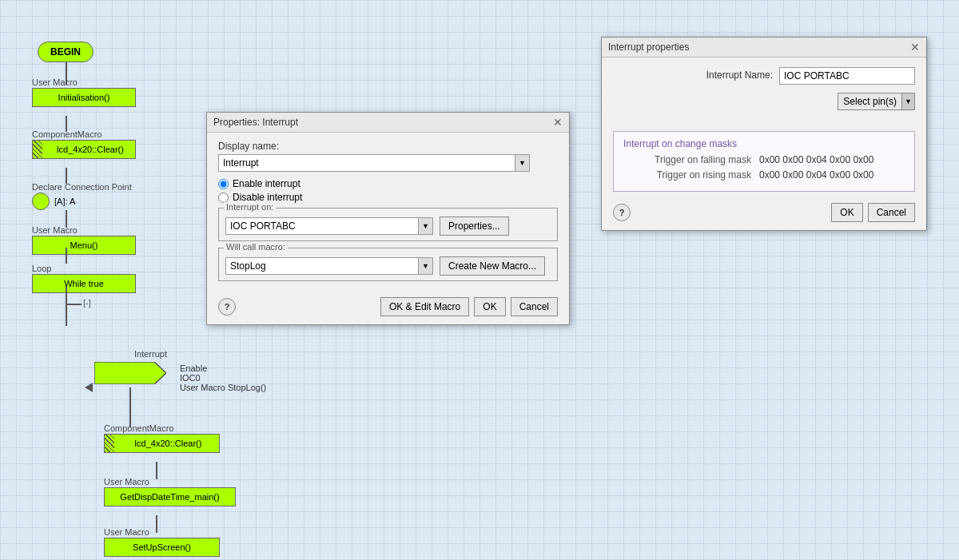 Image resolution: width=959 pixels, height=560 pixels. Describe the element at coordinates (908, 101) in the screenshot. I see `select-pins-arrow: ▼` at that location.